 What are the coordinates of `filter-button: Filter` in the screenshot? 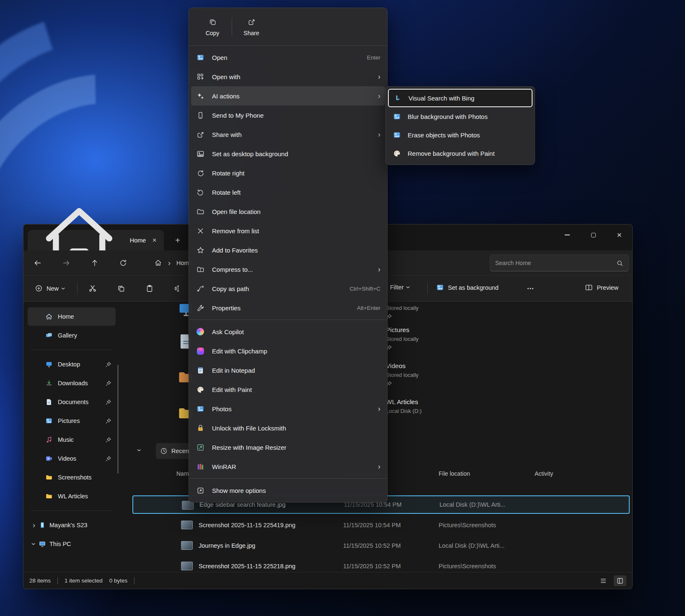 It's located at (400, 287).